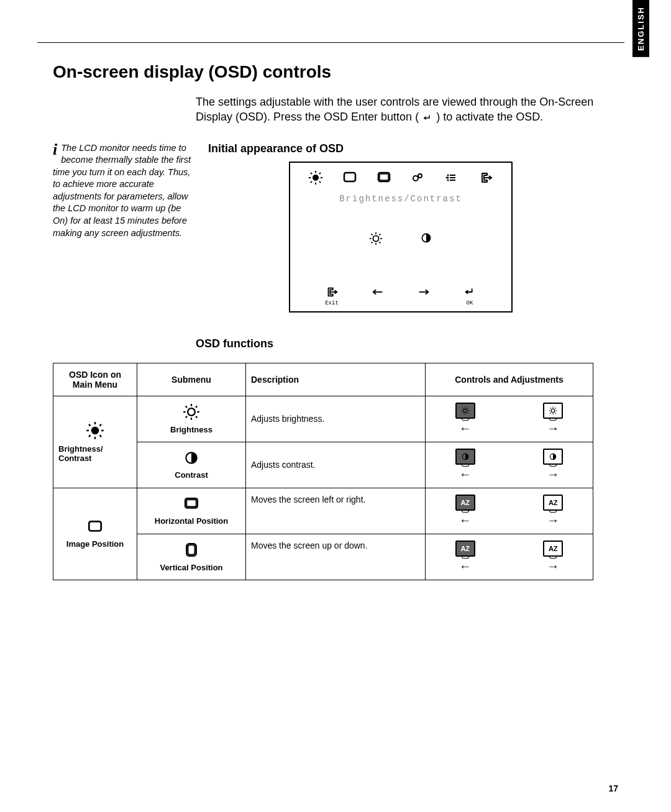 The width and height of the screenshot is (671, 812). Describe the element at coordinates (191, 568) in the screenshot. I see `submenu-label: Vertical Position` at that location.